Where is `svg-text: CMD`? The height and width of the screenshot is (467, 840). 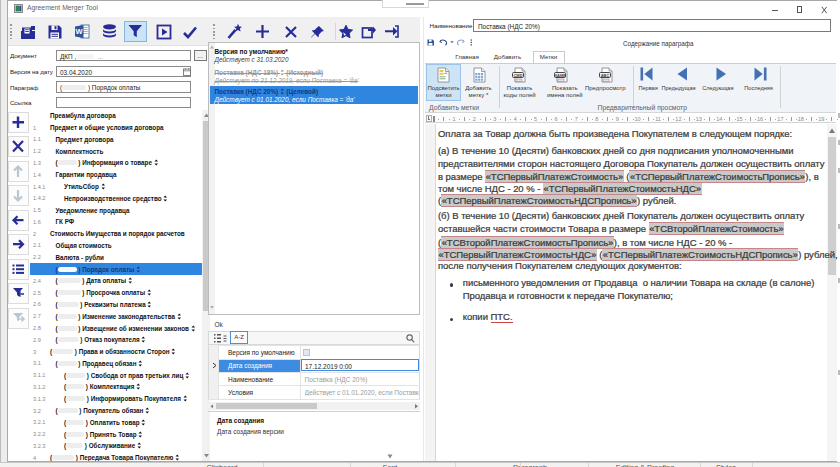
svg-text: CMD is located at coordinates (518, 76).